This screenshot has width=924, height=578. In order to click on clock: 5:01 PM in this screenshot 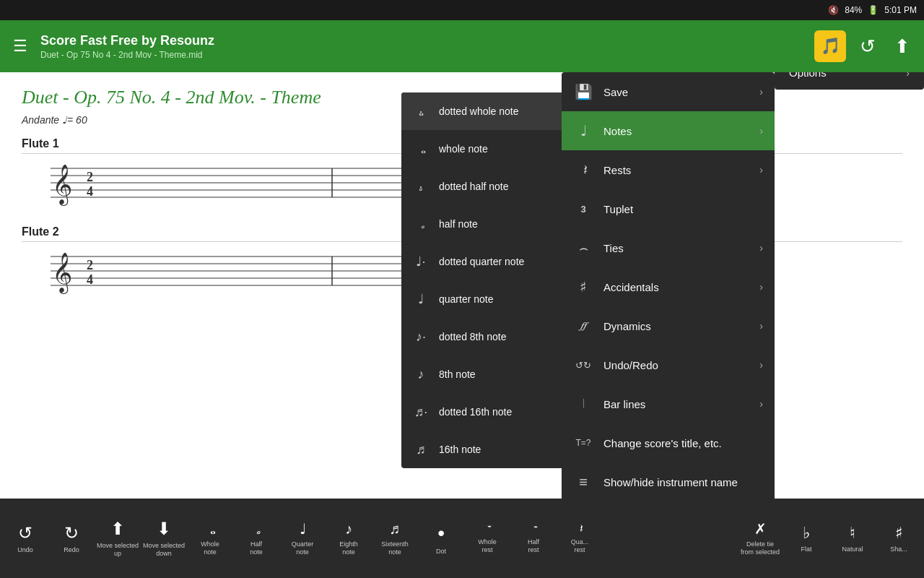, I will do `click(901, 10)`.